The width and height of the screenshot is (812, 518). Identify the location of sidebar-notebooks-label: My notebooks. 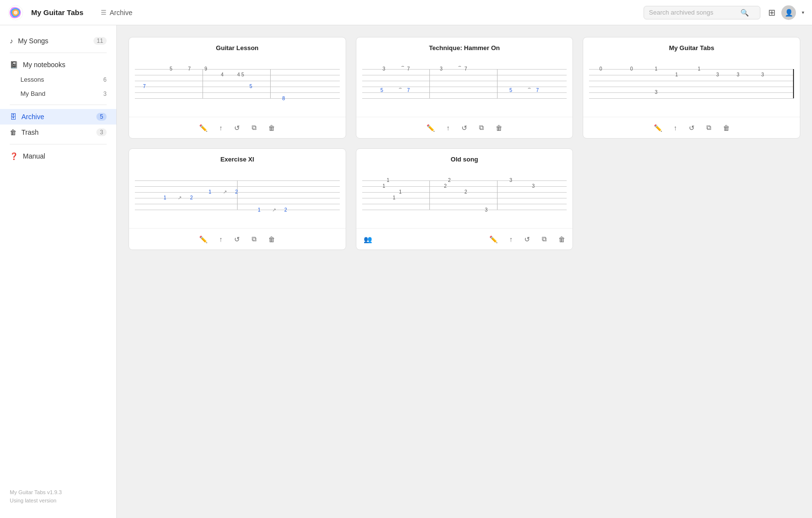
(65, 65).